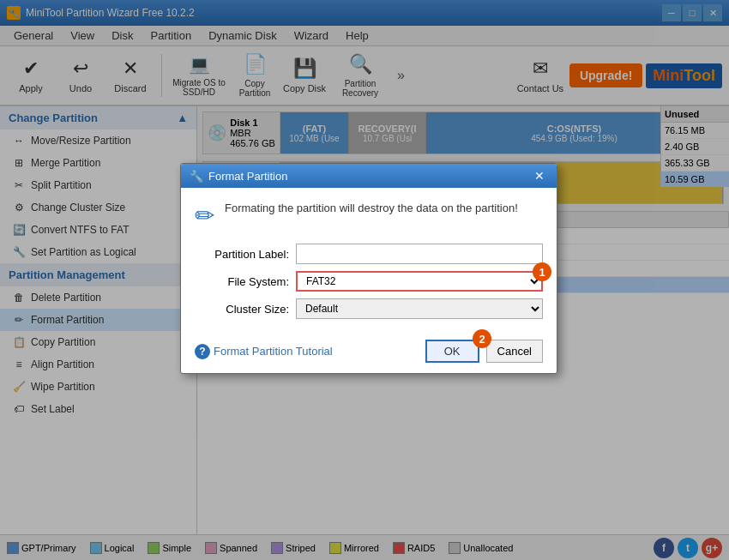  I want to click on partition-label-text: Partition Label:, so click(242, 254).